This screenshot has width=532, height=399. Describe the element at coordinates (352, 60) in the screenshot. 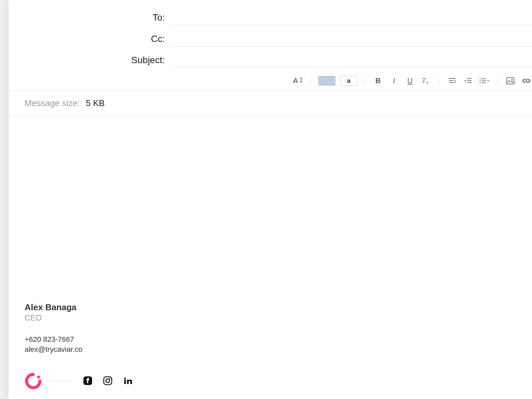

I see `subject-input-wrap` at that location.